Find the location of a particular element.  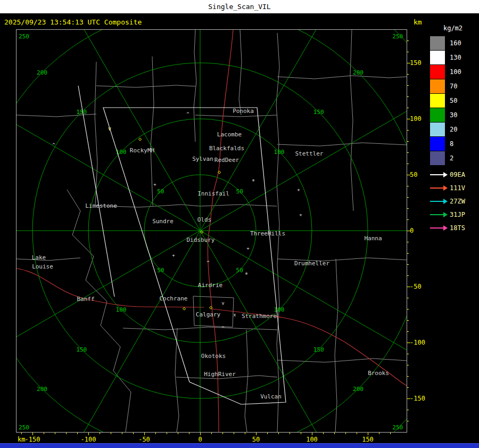

site-arrow-31JP is located at coordinates (437, 215).